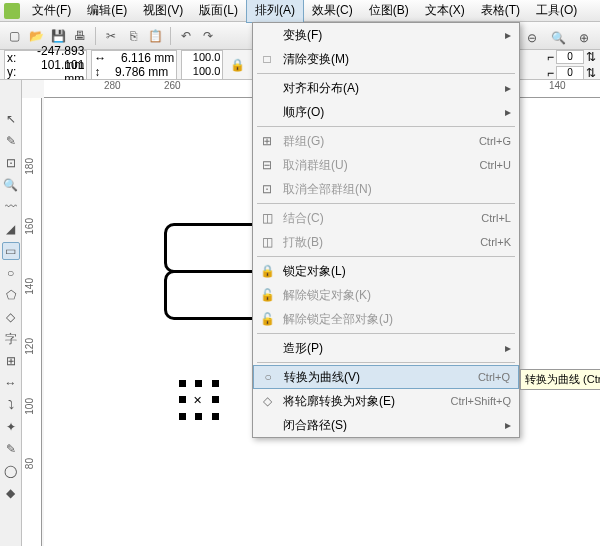 This screenshot has width=600, height=546. What do you see at coordinates (142, 58) in the screenshot?
I see `width-value: 6.116 mm` at bounding box center [142, 58].